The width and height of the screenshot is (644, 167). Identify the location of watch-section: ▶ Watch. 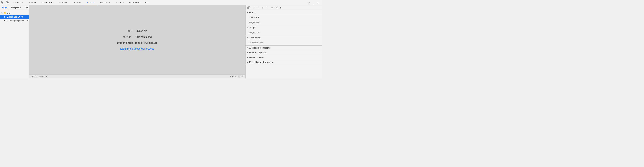
(284, 13).